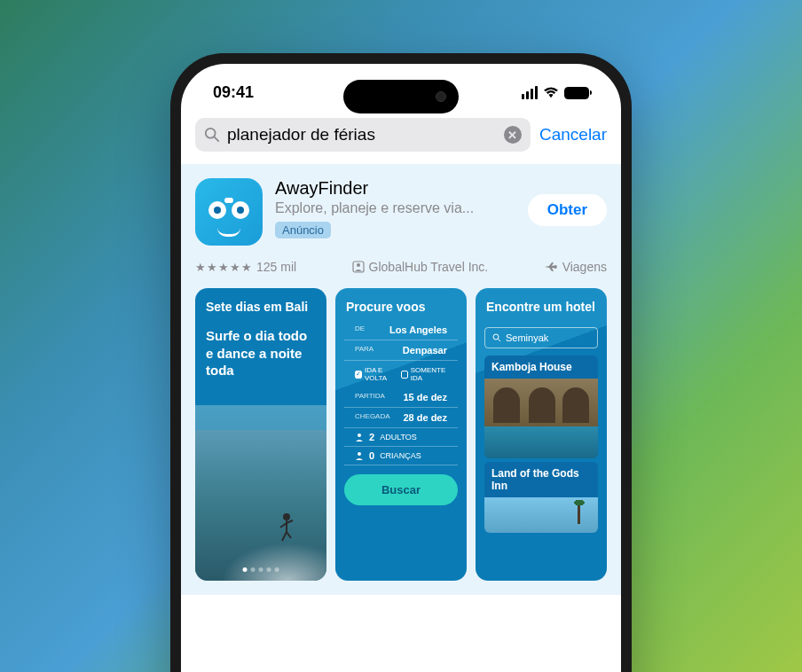  What do you see at coordinates (246, 267) in the screenshot?
I see `rating: ★★★★★ 125 mil` at bounding box center [246, 267].